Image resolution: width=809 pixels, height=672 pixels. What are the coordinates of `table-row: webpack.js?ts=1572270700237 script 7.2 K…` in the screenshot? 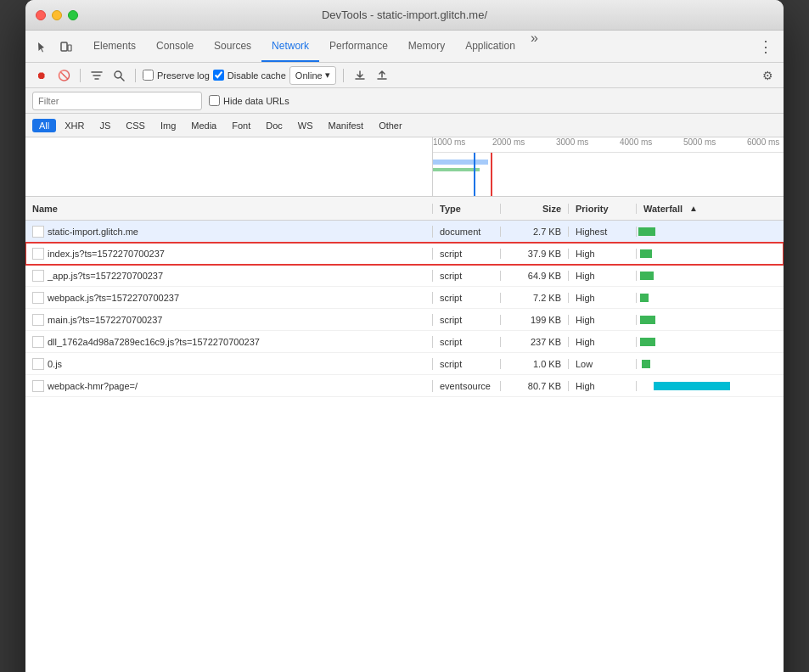 It's located at (404, 298).